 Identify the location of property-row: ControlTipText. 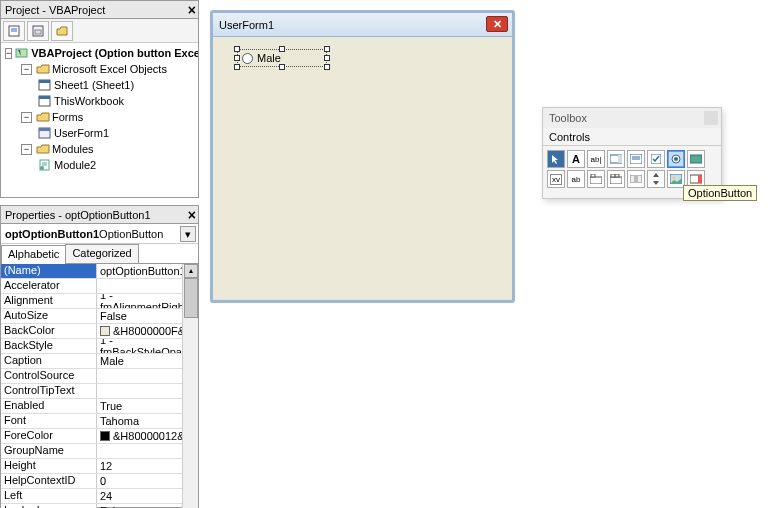
(100, 392).